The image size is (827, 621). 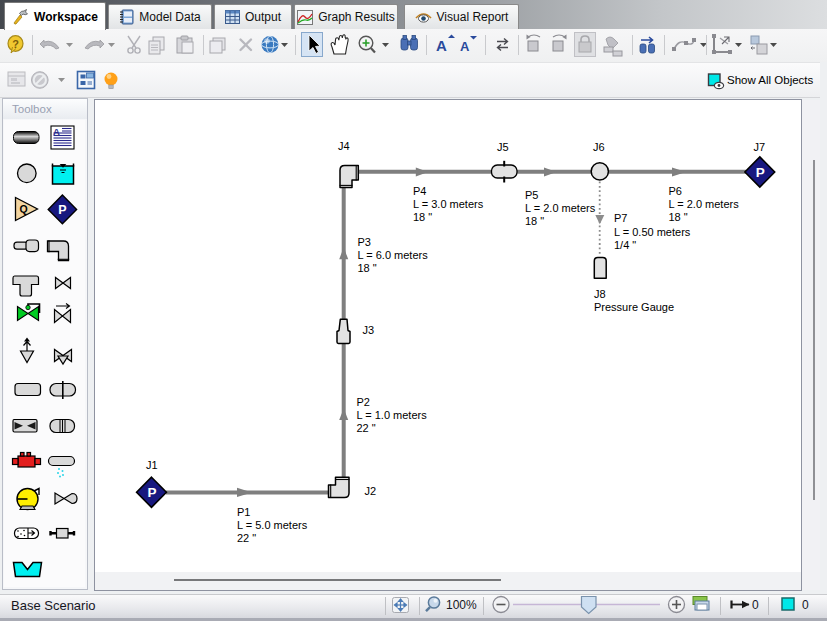 What do you see at coordinates (152, 465) in the screenshot?
I see `svg-text: J1` at bounding box center [152, 465].